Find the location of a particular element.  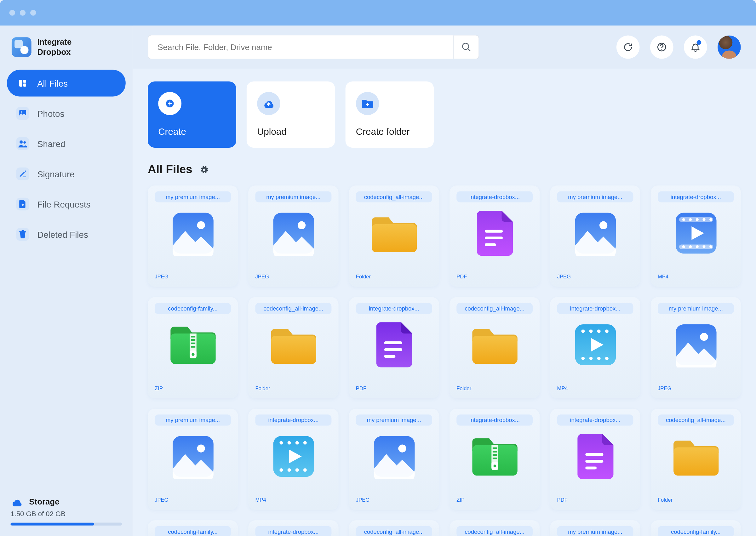

avatar is located at coordinates (729, 47).